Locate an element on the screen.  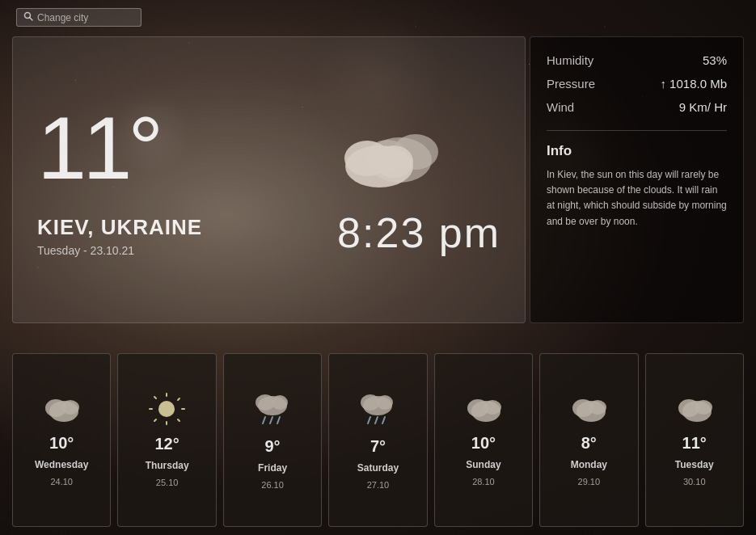
current-date: Tuesday - 23.10.21 is located at coordinates (120, 251).